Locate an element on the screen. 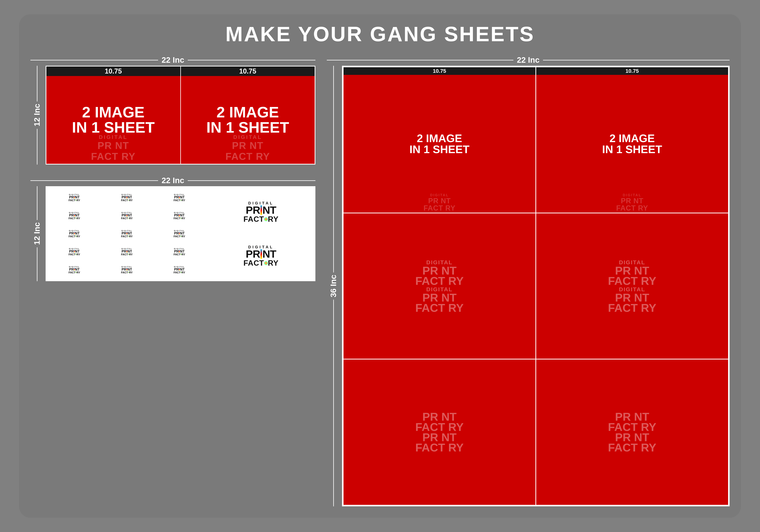 This screenshot has width=760, height=532. large-logo-factory-1: FACTRY is located at coordinates (261, 219).